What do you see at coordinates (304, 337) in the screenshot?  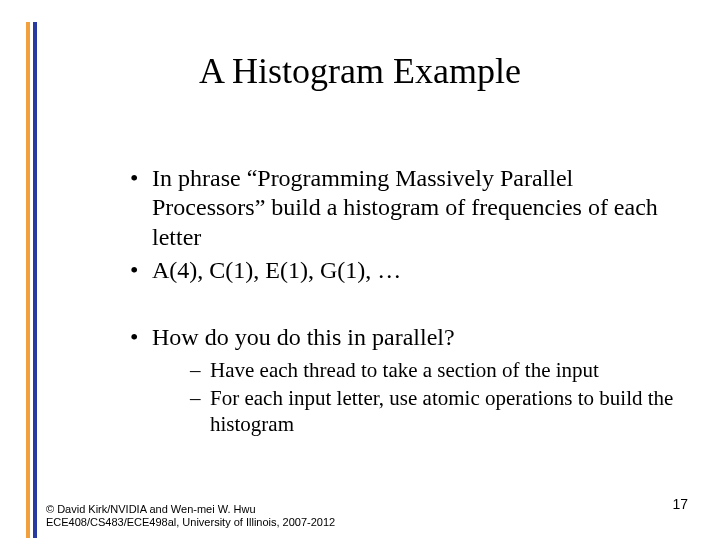 I see `bullet-3-text: How do you do this in parallel?` at bounding box center [304, 337].